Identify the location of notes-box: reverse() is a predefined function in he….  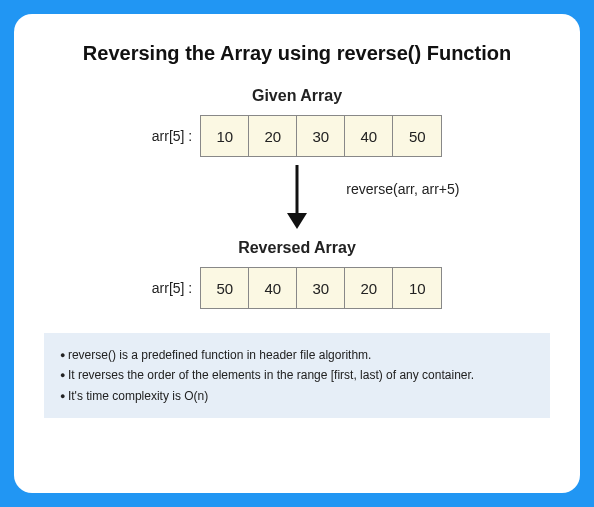
(297, 376).